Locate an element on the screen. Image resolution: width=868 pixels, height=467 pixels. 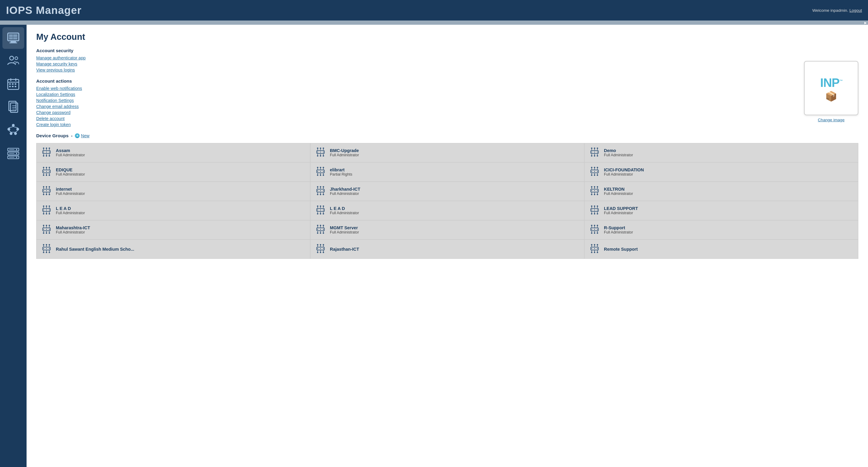
security-links: Manage authenticator appManage security … is located at coordinates (447, 64).